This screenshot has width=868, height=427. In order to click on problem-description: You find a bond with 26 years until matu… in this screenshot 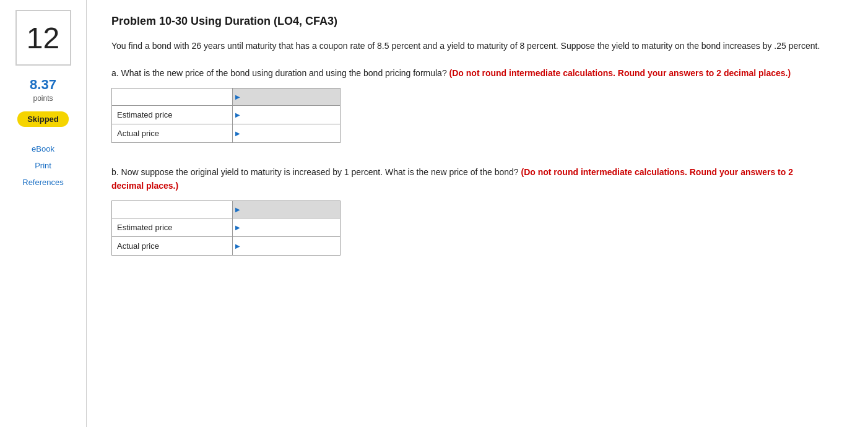, I will do `click(467, 46)`.